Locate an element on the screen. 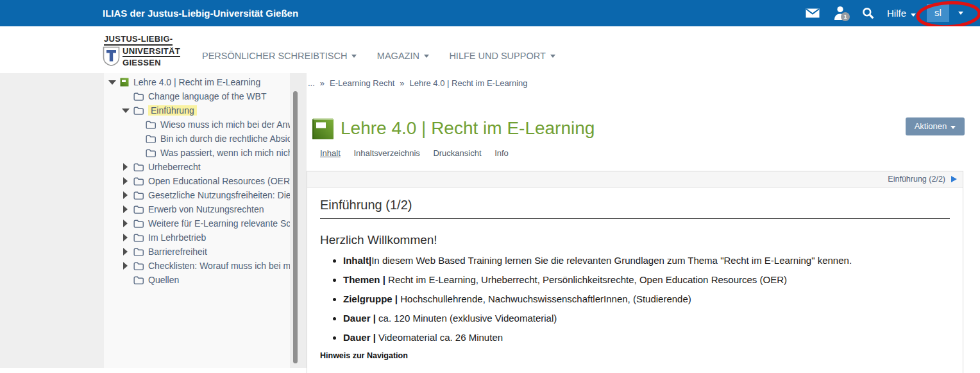 This screenshot has height=373, width=980. actions-button: Aktionen is located at coordinates (935, 126).